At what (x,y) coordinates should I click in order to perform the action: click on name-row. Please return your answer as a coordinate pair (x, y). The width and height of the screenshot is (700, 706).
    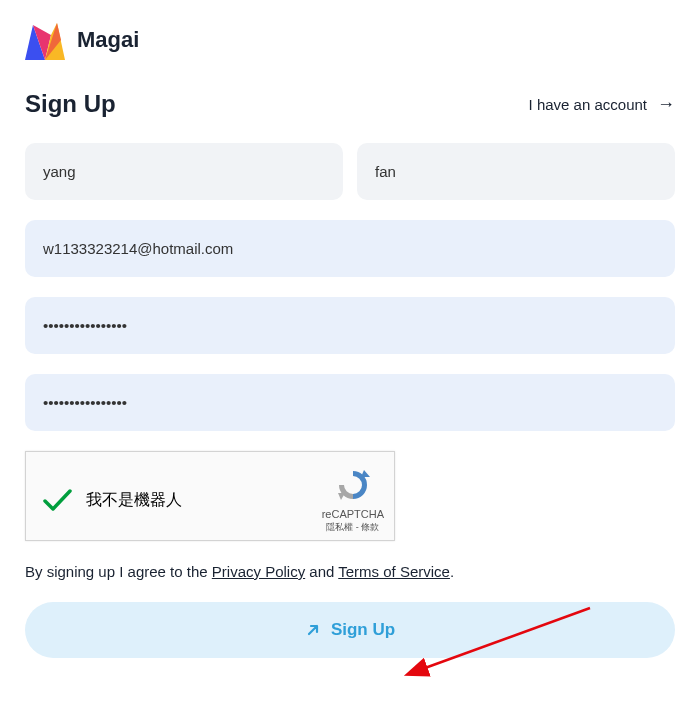
    Looking at the image, I should click on (350, 172).